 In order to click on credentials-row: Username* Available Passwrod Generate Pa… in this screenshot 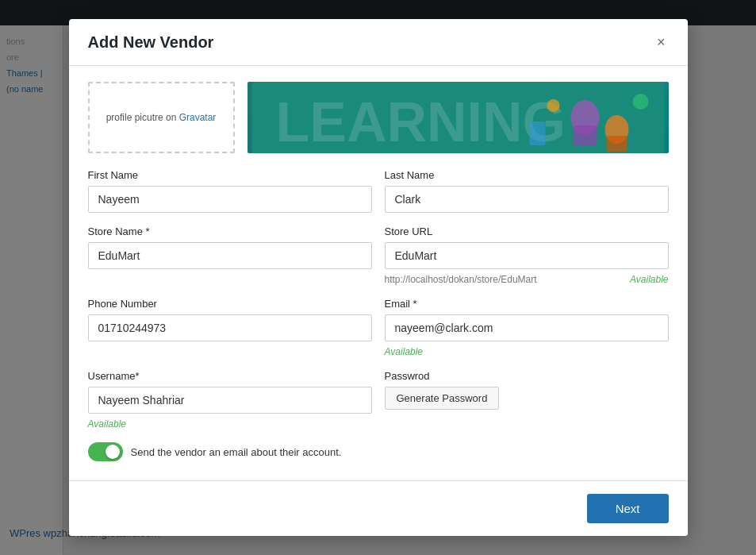, I will do `click(378, 400)`.